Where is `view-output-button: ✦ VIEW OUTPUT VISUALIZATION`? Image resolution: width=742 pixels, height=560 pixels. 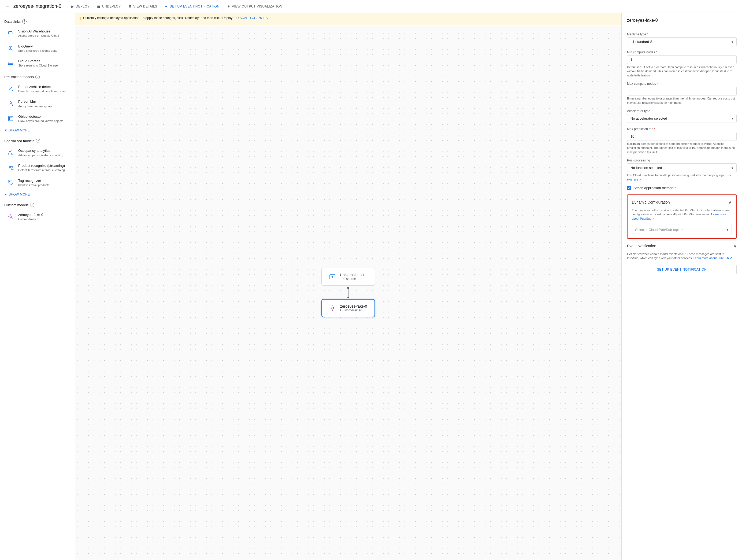
view-output-button: ✦ VIEW OUTPUT VISUALIZATION is located at coordinates (255, 6).